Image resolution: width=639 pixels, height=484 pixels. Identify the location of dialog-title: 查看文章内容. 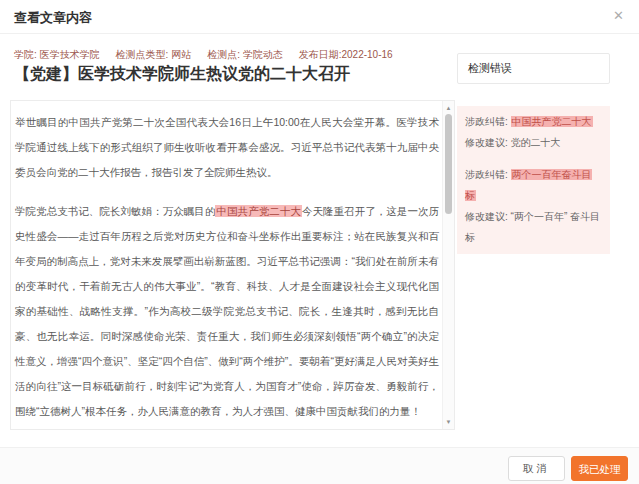
(53, 18).